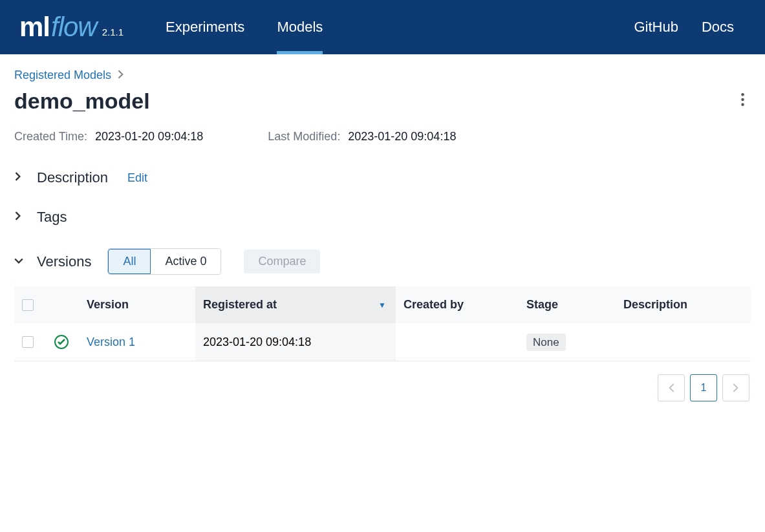 The image size is (765, 532). Describe the element at coordinates (457, 305) in the screenshot. I see `column-created-by: Created by` at that location.